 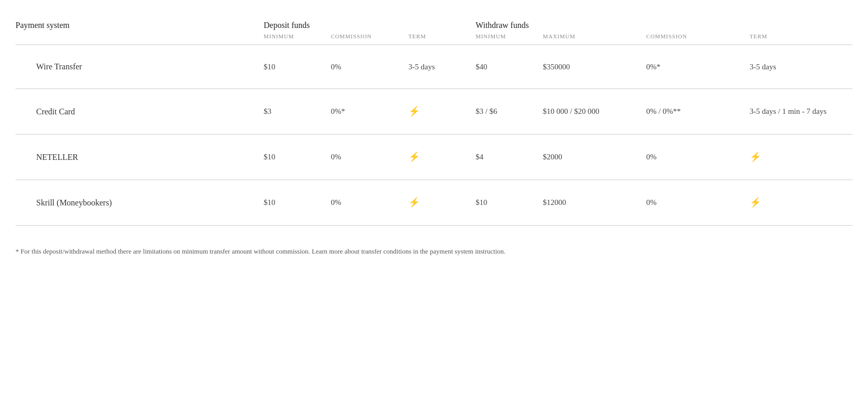 What do you see at coordinates (595, 157) in the screenshot?
I see `cell-value: $2000` at bounding box center [595, 157].